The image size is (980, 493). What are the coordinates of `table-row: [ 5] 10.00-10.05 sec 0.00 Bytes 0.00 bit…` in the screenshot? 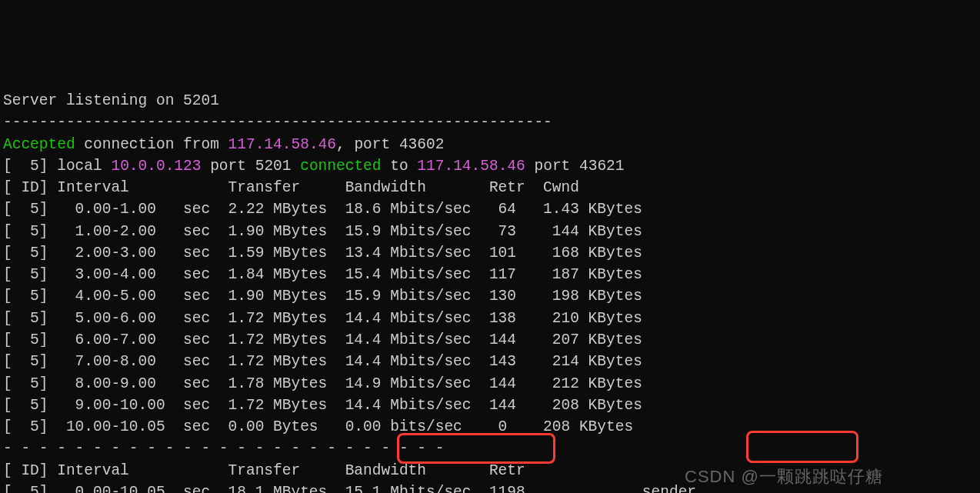 It's located at (318, 427).